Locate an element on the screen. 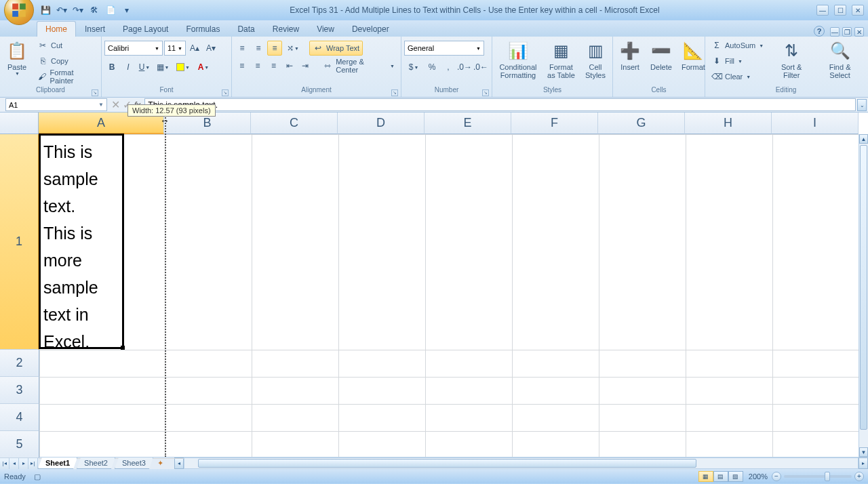 The width and height of the screenshot is (868, 488). zoom-level: 200% is located at coordinates (758, 476).